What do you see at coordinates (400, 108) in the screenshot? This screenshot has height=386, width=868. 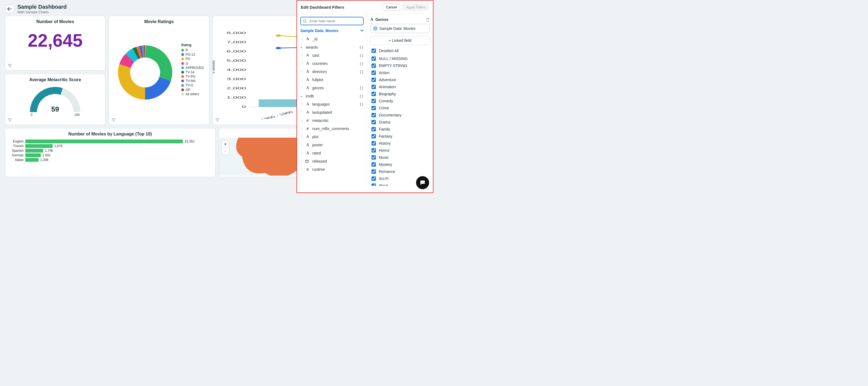 I see `filter-option: Crime` at bounding box center [400, 108].